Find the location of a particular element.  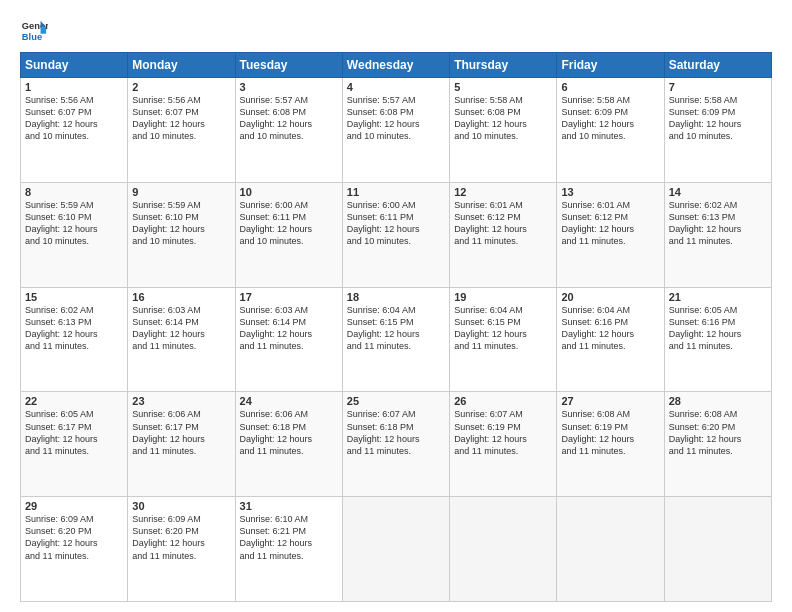

calendar-day-26: 26Sunrise: 6:07 AMSunset: 6:19 PMDayligh… is located at coordinates (504, 444).